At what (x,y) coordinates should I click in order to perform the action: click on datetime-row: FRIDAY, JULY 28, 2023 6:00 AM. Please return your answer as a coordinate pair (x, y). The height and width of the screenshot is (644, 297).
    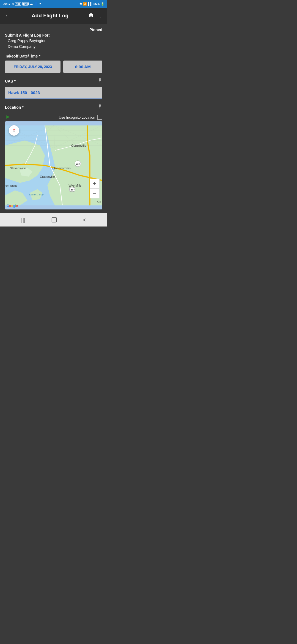
    Looking at the image, I should click on (54, 67).